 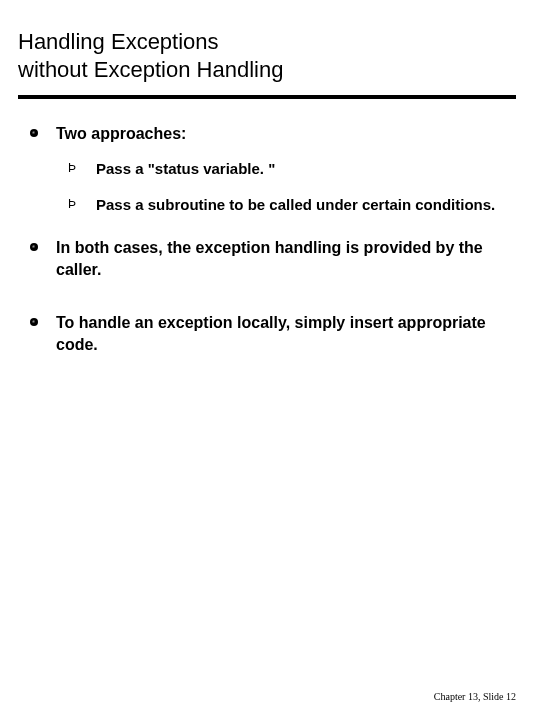 What do you see at coordinates (286, 258) in the screenshot?
I see `bullet-text: In both cases, the exception handling is…` at bounding box center [286, 258].